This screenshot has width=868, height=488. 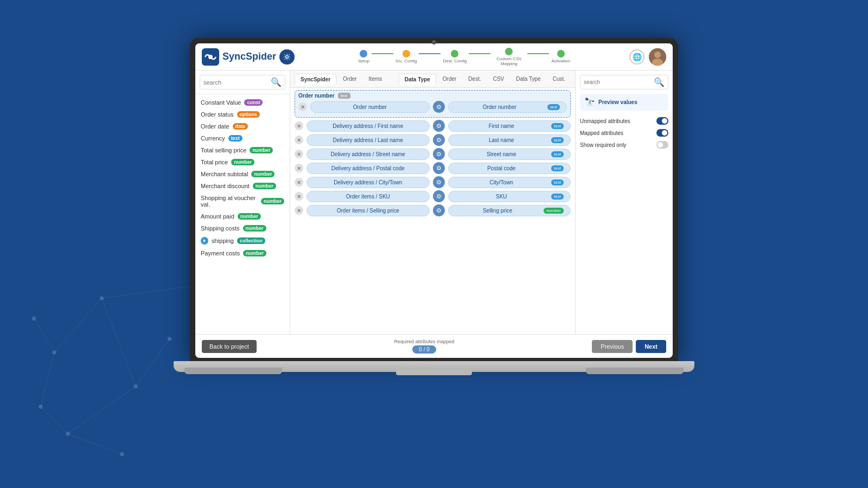 What do you see at coordinates (242, 201) in the screenshot?
I see `sidebar-item-shopping-voucher: Shopping at voucher val. number` at bounding box center [242, 201].